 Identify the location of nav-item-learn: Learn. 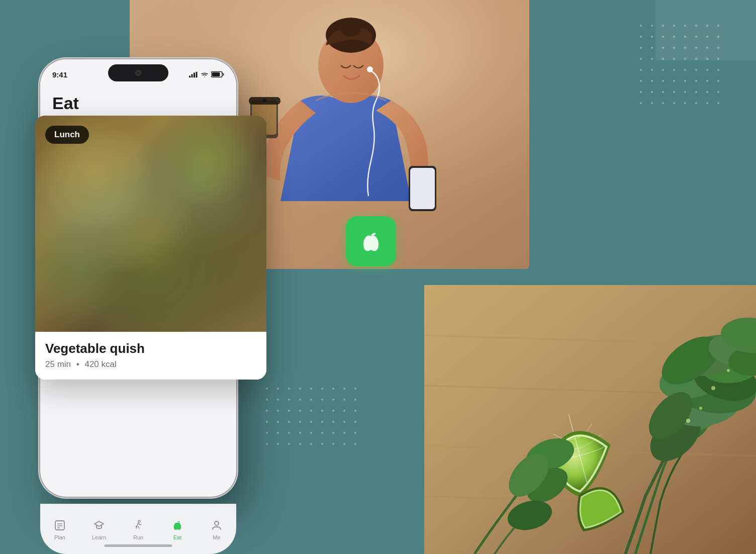
(99, 529).